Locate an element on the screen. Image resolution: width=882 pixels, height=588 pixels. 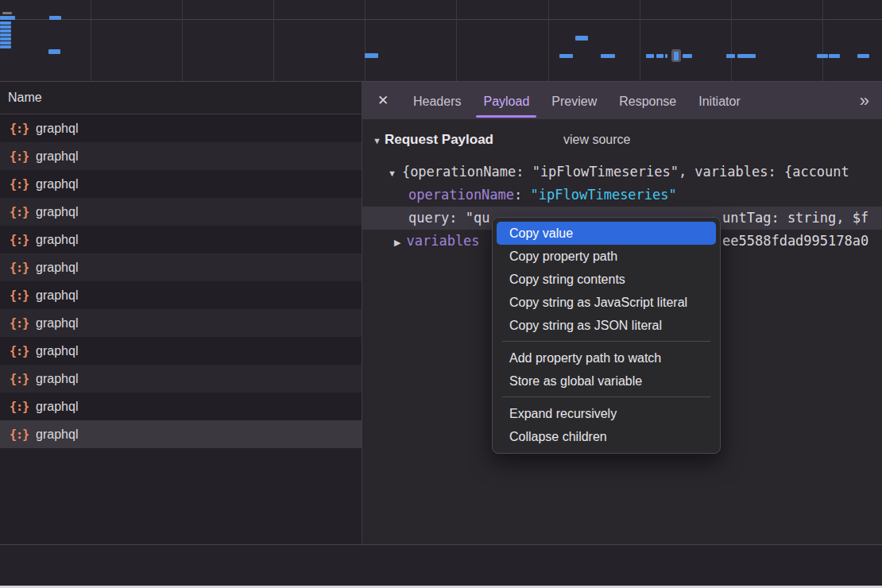
close-icon: ✕ is located at coordinates (383, 100).